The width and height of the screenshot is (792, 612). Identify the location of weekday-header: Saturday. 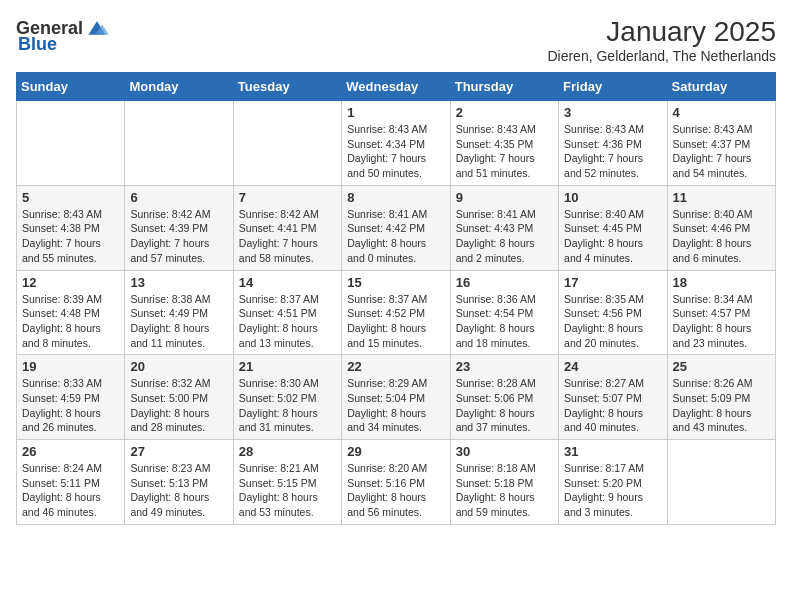
(721, 87).